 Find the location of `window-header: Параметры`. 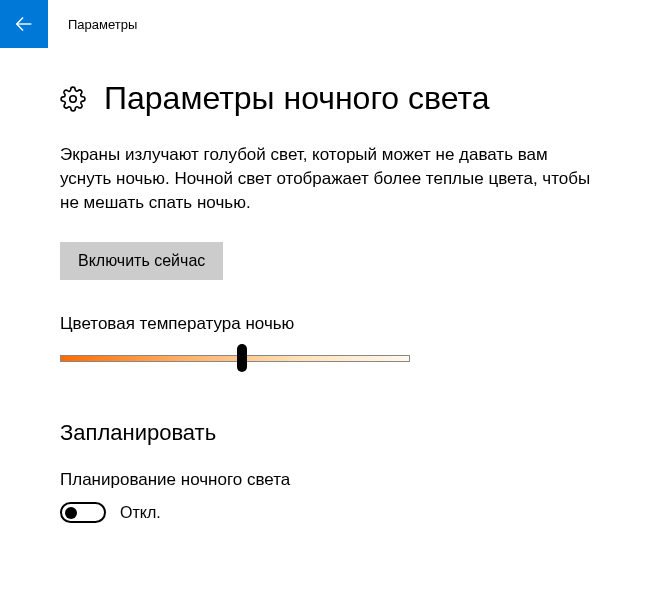

window-header: Параметры is located at coordinates (334, 24).